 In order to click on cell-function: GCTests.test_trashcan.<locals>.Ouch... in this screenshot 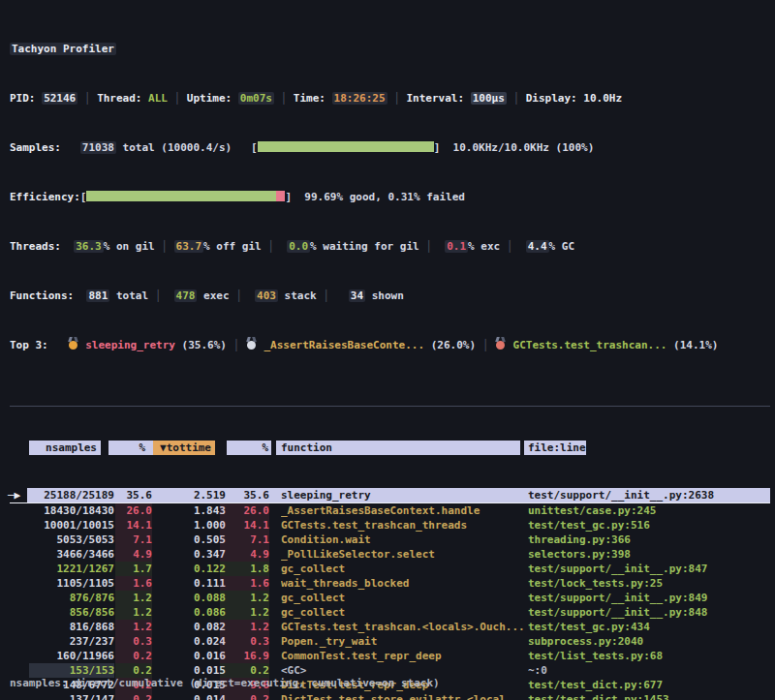, I will do `click(402, 627)`.